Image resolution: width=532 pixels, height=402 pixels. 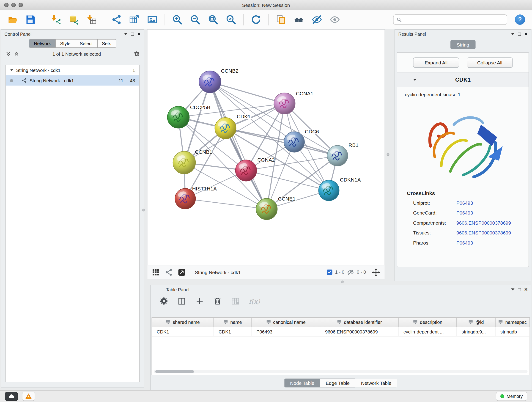 What do you see at coordinates (164, 301) in the screenshot?
I see `table-settings-gear-icon` at bounding box center [164, 301].